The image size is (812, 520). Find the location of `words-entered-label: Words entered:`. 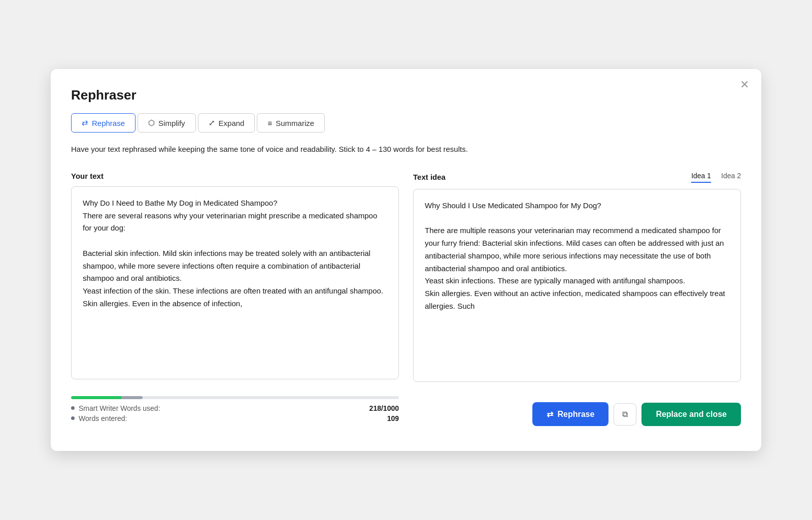

words-entered-label: Words entered: is located at coordinates (103, 418).